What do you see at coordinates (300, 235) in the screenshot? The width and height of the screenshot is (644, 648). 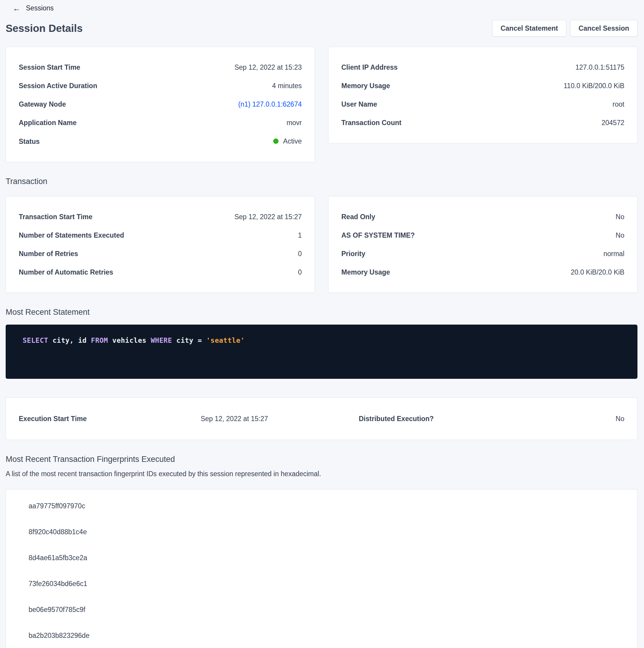 I see `info-value: 1` at bounding box center [300, 235].